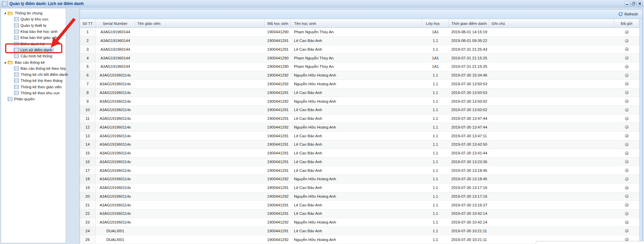 Image resolution: width=644 pixels, height=244 pixels. Describe the element at coordinates (356, 84) in the screenshot. I see `cell-student_name: Nguyễn Hữu Hoàng Anh` at that location.